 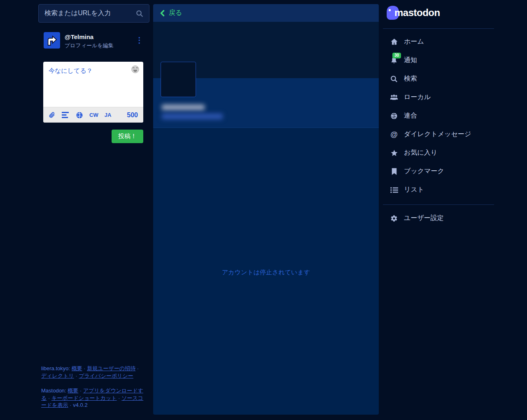 What do you see at coordinates (178, 79) in the screenshot?
I see `suspended-account-avatar` at bounding box center [178, 79].